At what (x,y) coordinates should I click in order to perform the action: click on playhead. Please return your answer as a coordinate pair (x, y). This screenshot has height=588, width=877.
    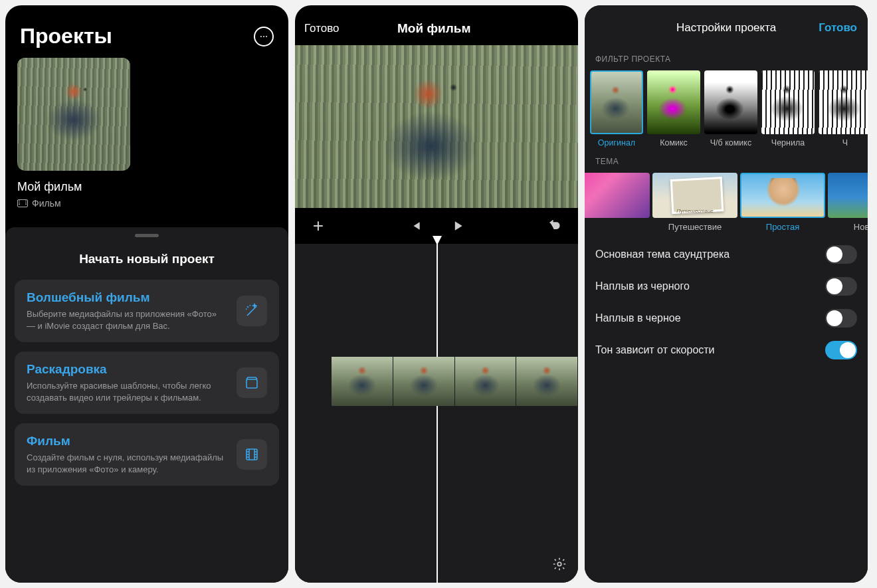
    Looking at the image, I should click on (437, 413).